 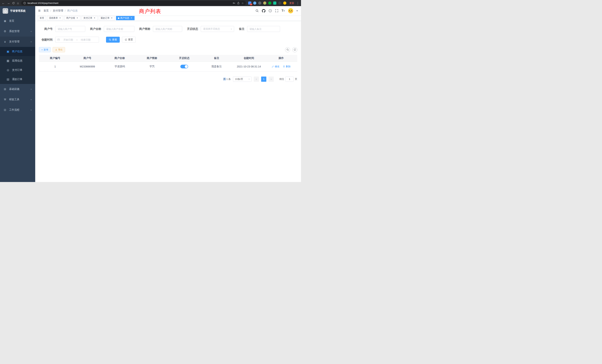 I want to click on document-icon: ▤, so click(x=8, y=79).